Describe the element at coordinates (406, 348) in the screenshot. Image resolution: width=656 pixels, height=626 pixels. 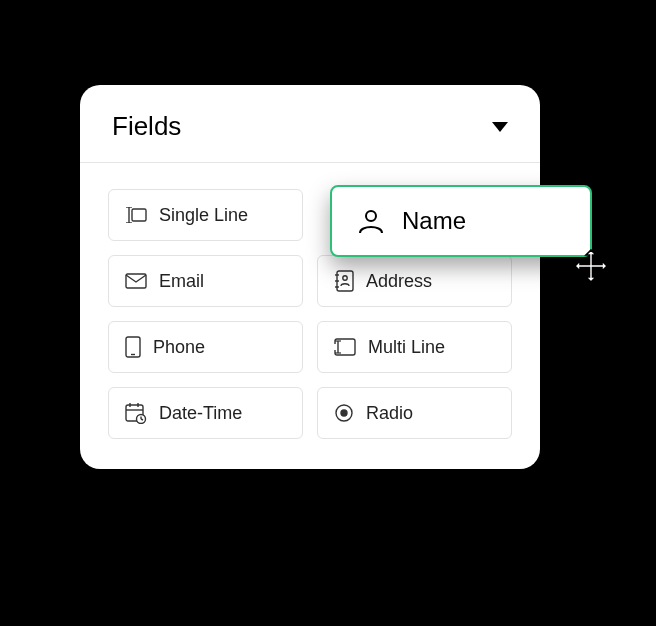
I see `field-label: Multi Line` at that location.